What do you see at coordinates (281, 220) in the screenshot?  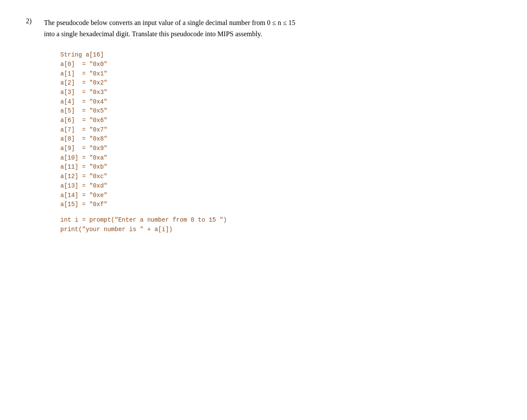 I see `prompt-line: int i = prompt("Enter a number from 0 to…` at bounding box center [281, 220].